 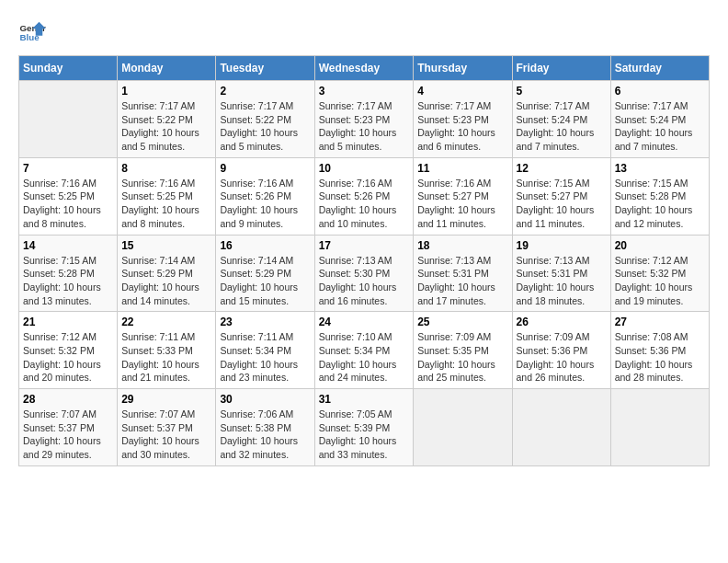 What do you see at coordinates (462, 322) in the screenshot?
I see `day-number: 25` at bounding box center [462, 322].